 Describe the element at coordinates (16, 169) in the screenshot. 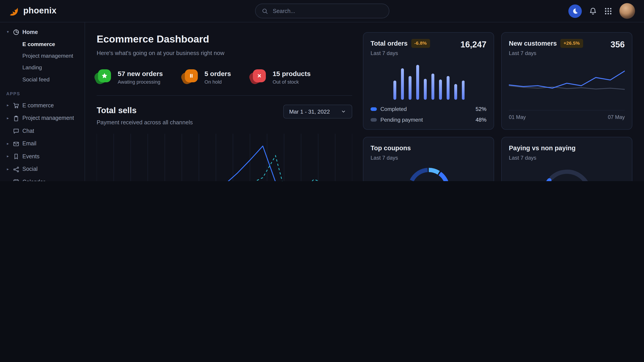

I see `share-icon` at that location.